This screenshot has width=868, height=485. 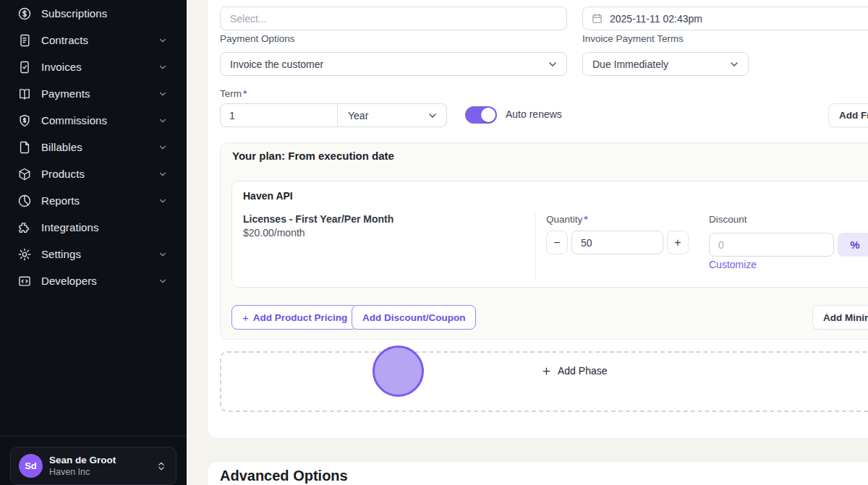 What do you see at coordinates (246, 318) in the screenshot?
I see `plus-icon: +` at bounding box center [246, 318].